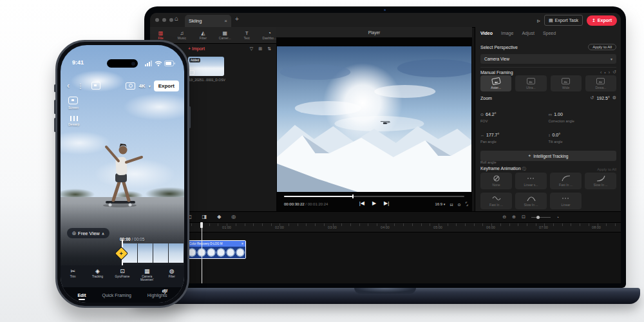 The image size is (644, 322). Describe the element at coordinates (565, 201) in the screenshot. I see `easing-linear: Linear` at that location.